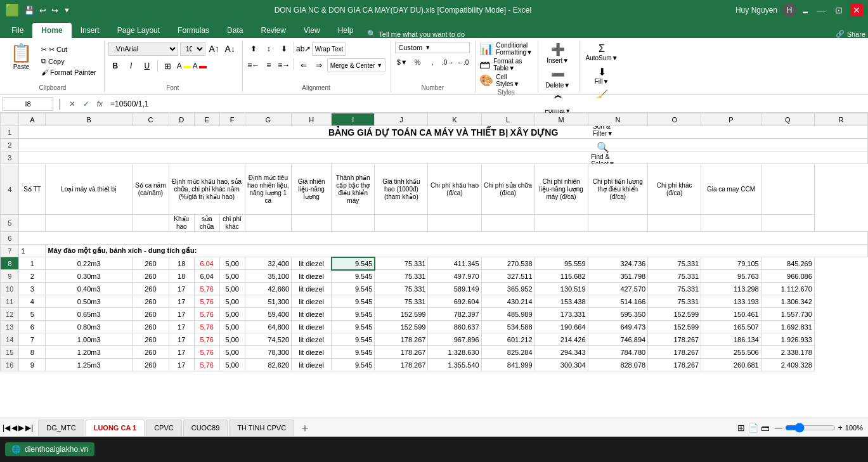 This screenshot has width=868, height=462. I want to click on quick-access-undo: ↩, so click(43, 10).